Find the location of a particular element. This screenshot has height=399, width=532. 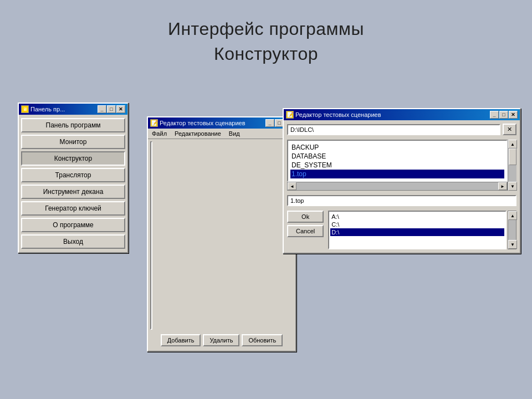

editor-minimize-btn: _ is located at coordinates (270, 123).